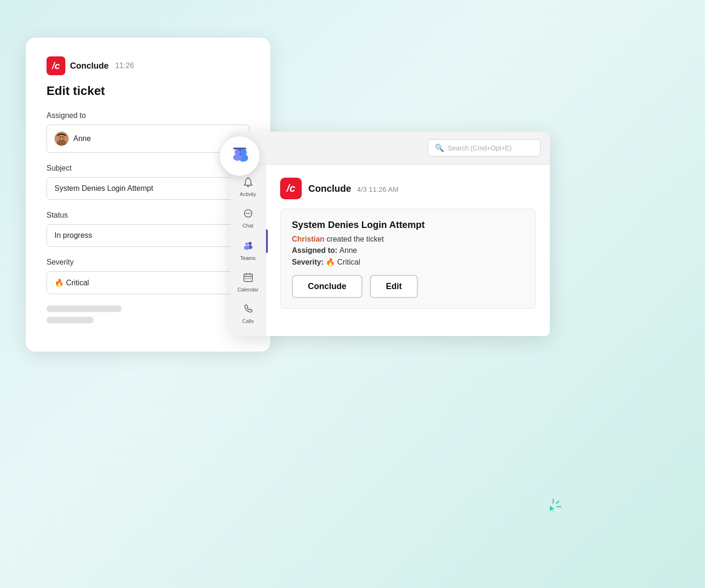 This screenshot has height=588, width=705. I want to click on conclude-logo: /c, so click(56, 66).